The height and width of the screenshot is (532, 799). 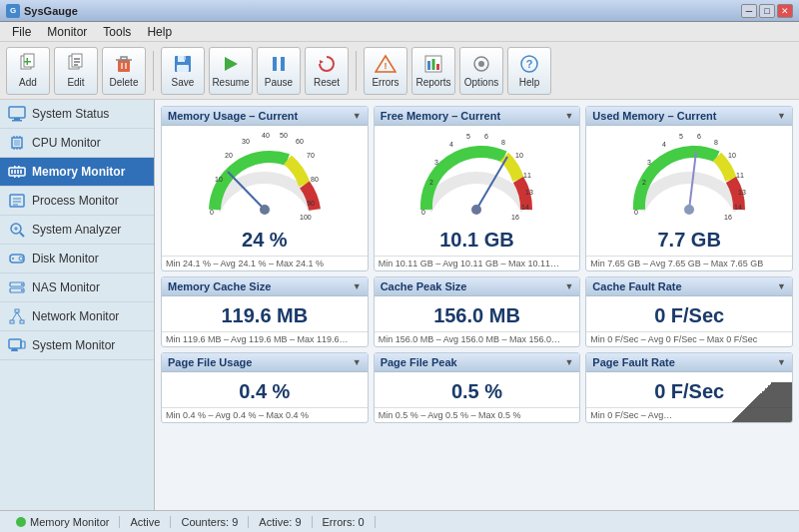 I want to click on page-file-usage-dropdown: ▼, so click(x=358, y=362).